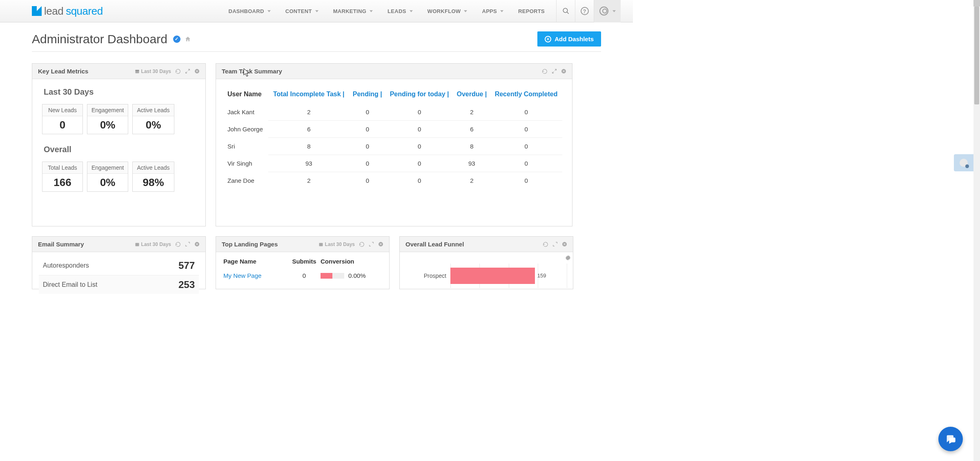  I want to click on tts-header-link: Pending |, so click(368, 95).